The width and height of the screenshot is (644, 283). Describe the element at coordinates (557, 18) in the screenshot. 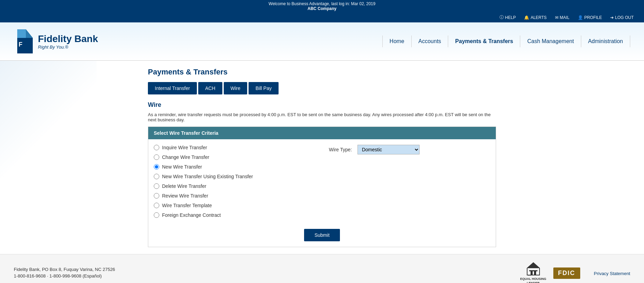

I see `mail-icon: ✉` at that location.